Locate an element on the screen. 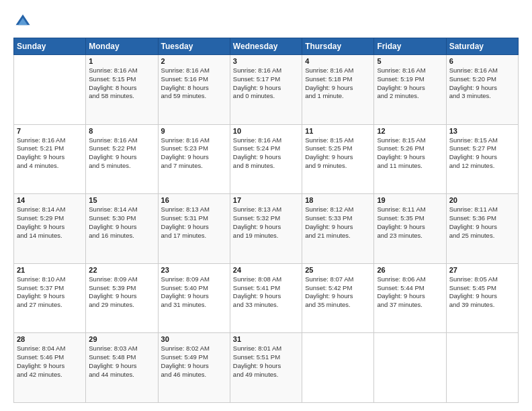 The height and width of the screenshot is (411, 532). day-number: 3 is located at coordinates (266, 61).